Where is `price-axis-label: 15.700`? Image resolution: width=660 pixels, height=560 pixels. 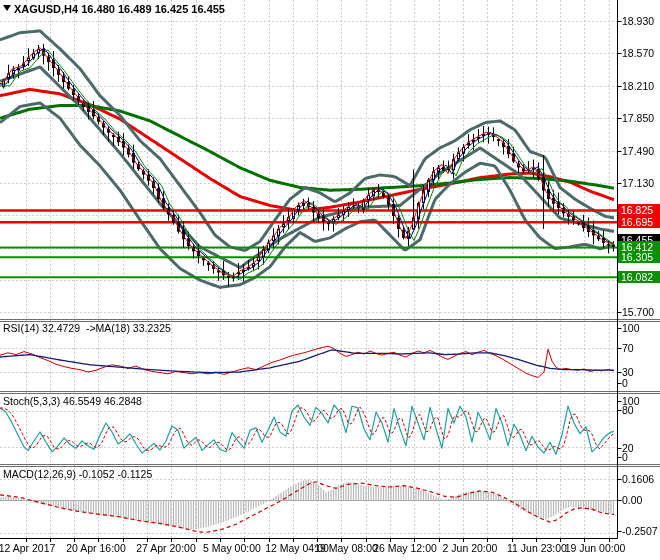 price-axis-label: 15.700 is located at coordinates (638, 312).